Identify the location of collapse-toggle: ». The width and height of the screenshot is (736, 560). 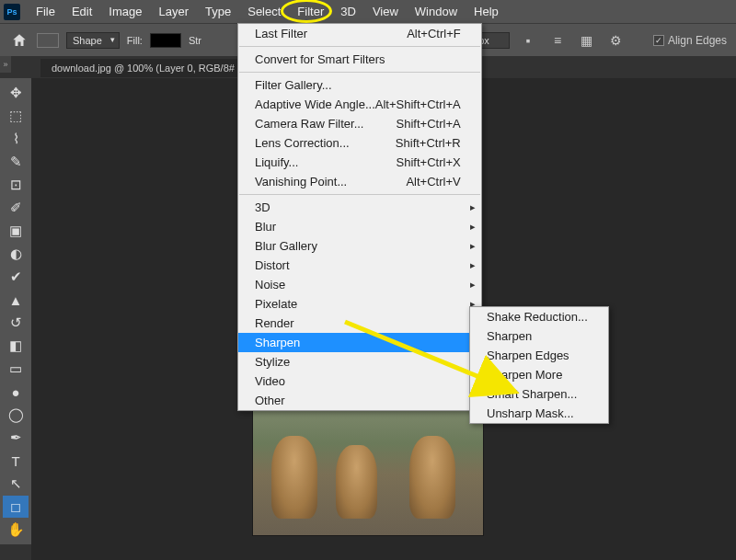
(6, 64).